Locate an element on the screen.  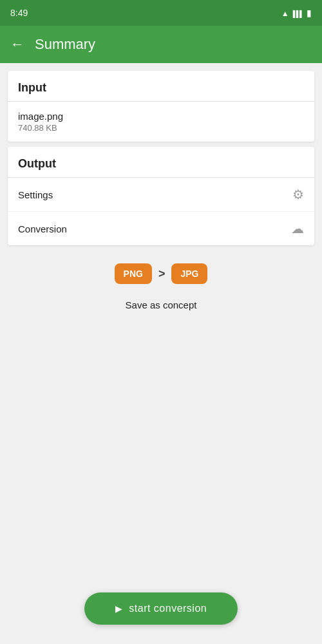
input-file-row: image.png 740.88 KB is located at coordinates (161, 122).